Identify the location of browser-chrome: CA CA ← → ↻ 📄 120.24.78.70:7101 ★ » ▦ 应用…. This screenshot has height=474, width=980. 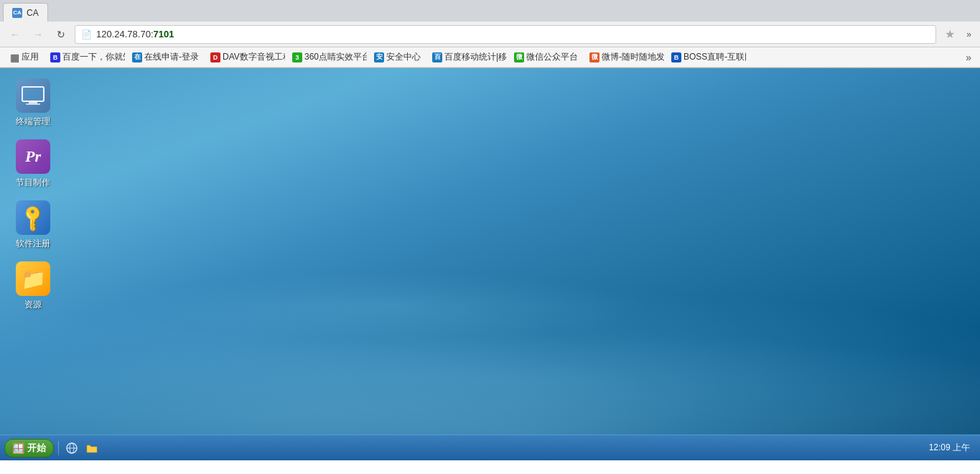
(490, 34).